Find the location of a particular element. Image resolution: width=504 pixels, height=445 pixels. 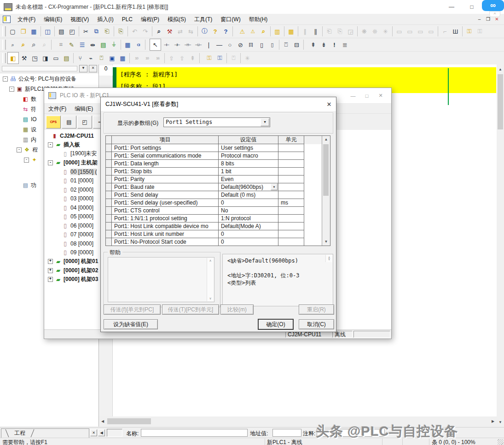

io-close-button: ✕ is located at coordinates (381, 96).